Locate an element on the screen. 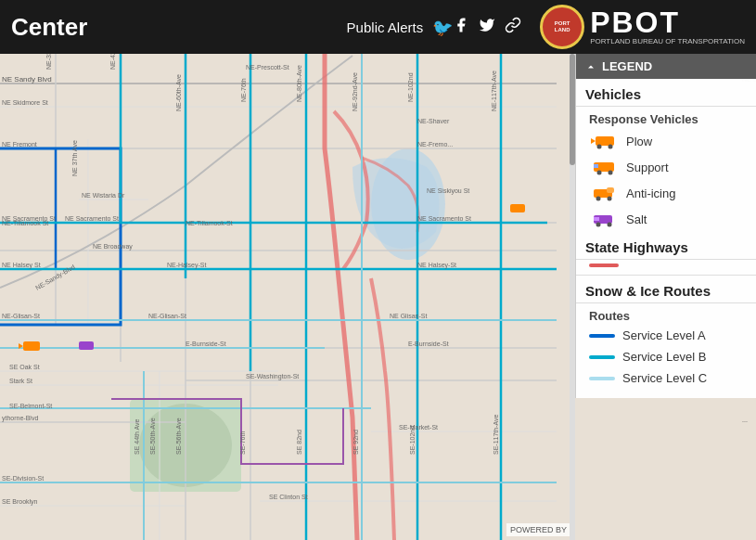 This screenshot has width=756, height=540. legend-scrollbar is located at coordinates (572, 297).